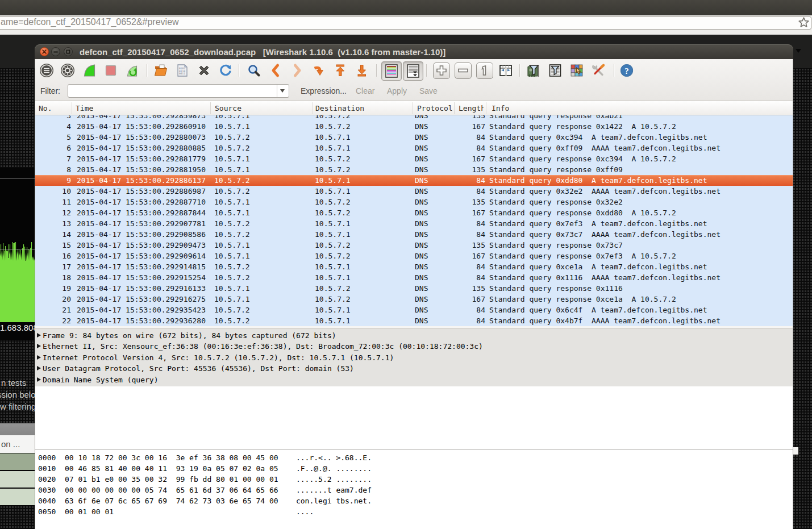 This screenshot has height=529, width=812. Describe the element at coordinates (340, 70) in the screenshot. I see `go-to-top-icon` at that location.